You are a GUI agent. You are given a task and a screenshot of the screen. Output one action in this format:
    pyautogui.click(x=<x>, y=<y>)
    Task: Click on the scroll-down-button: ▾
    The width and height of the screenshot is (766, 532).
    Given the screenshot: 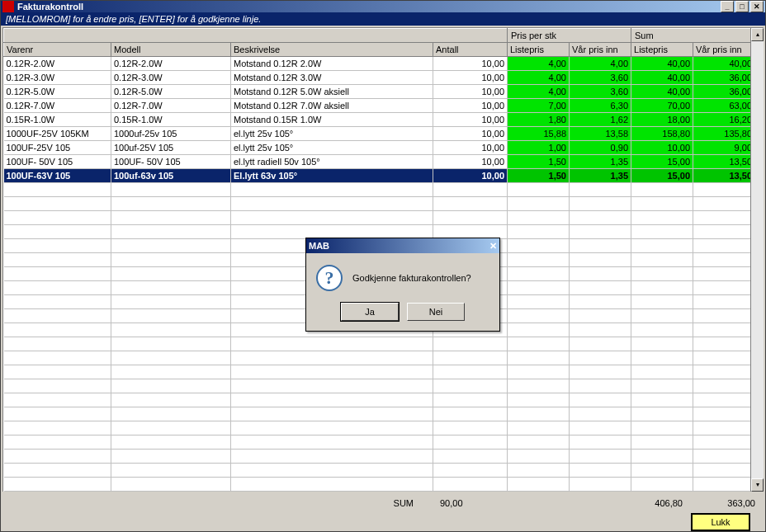 What is the action you would take?
    pyautogui.click(x=758, y=485)
    